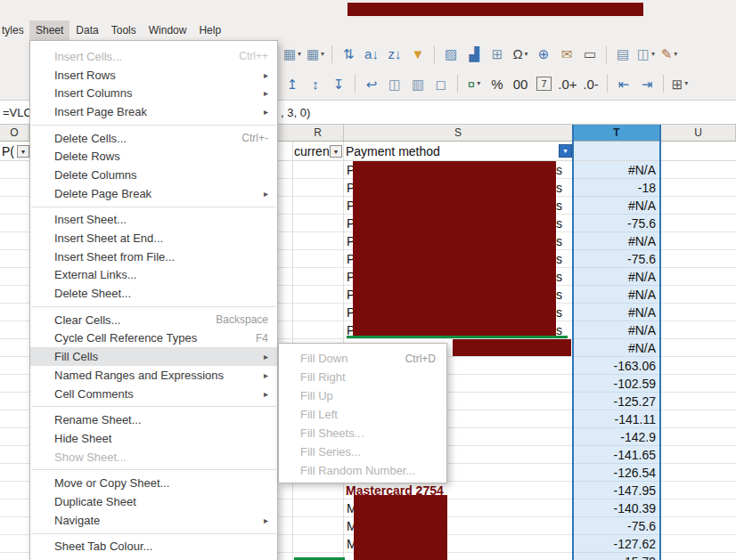 This screenshot has width=736, height=560. Describe the element at coordinates (168, 30) in the screenshot. I see `menubar-item-window: Window` at that location.